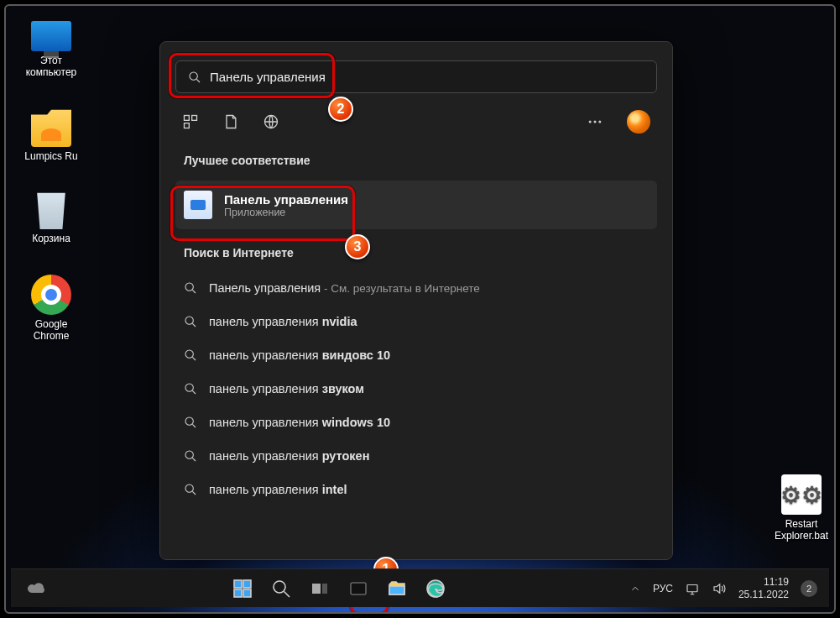 Image resolution: width=840 pixels, height=618 pixels. I want to click on desktop-icon-label: Корзина, so click(51, 238).